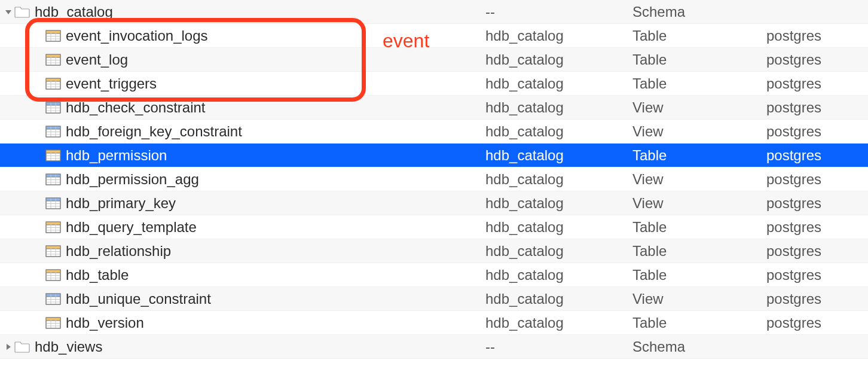 The height and width of the screenshot is (366, 868). Describe the element at coordinates (74, 12) in the screenshot. I see `object-name: hdb_catalog` at that location.